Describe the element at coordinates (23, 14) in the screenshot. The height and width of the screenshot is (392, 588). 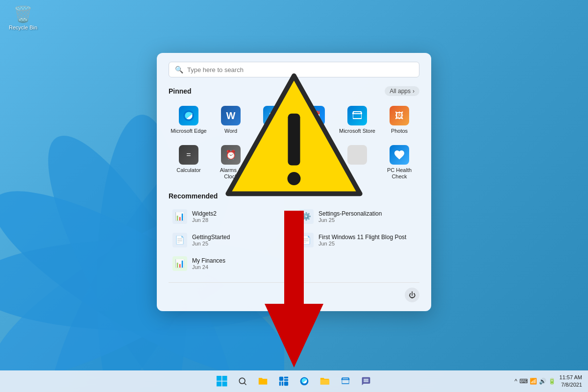
I see `recycle-bin-icon: 🗑️` at that location.